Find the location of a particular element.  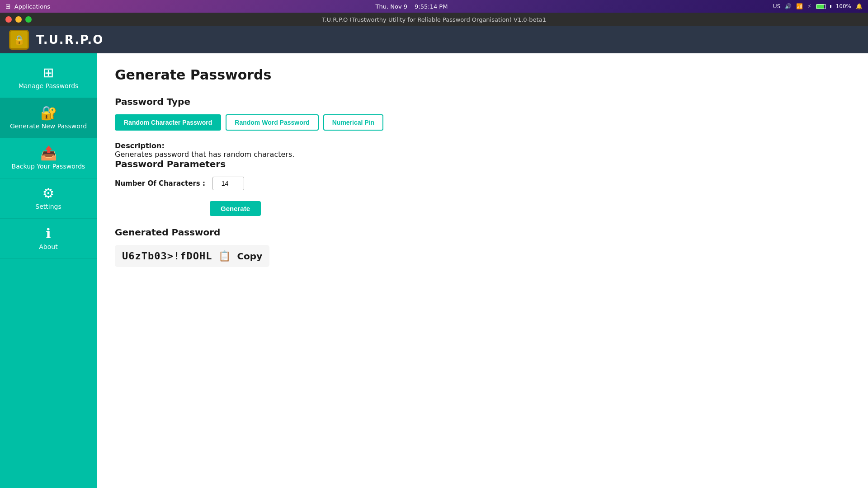

app-logo-icon: 🔒 is located at coordinates (19, 40).